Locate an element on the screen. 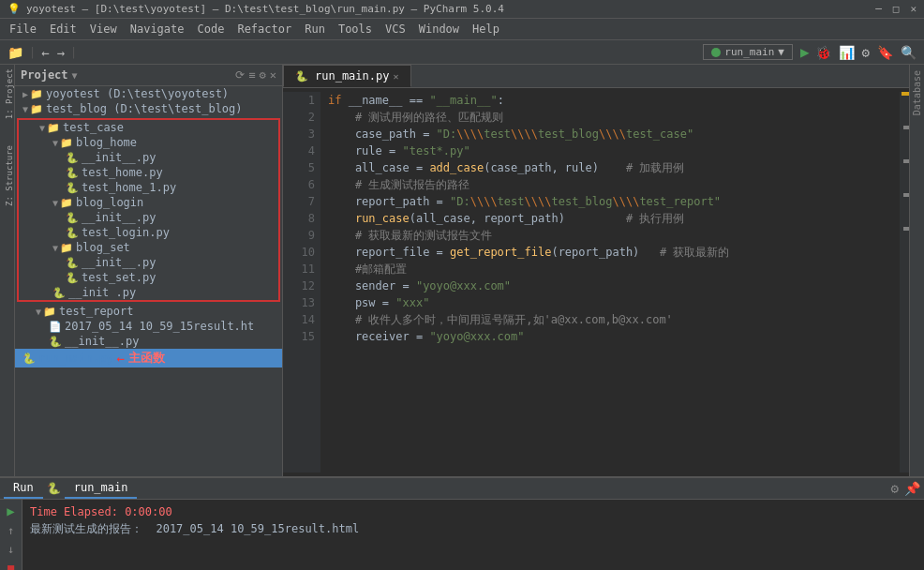  tree-init-1: 🐍 __init__.py is located at coordinates (148, 158).